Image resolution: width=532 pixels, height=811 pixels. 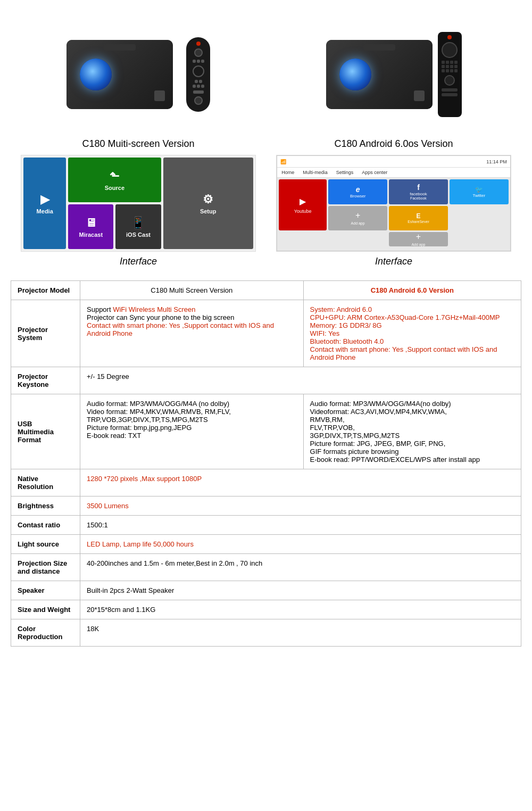 What do you see at coordinates (45, 203) in the screenshot?
I see `ms-media-tile: ▶ Media` at bounding box center [45, 203].